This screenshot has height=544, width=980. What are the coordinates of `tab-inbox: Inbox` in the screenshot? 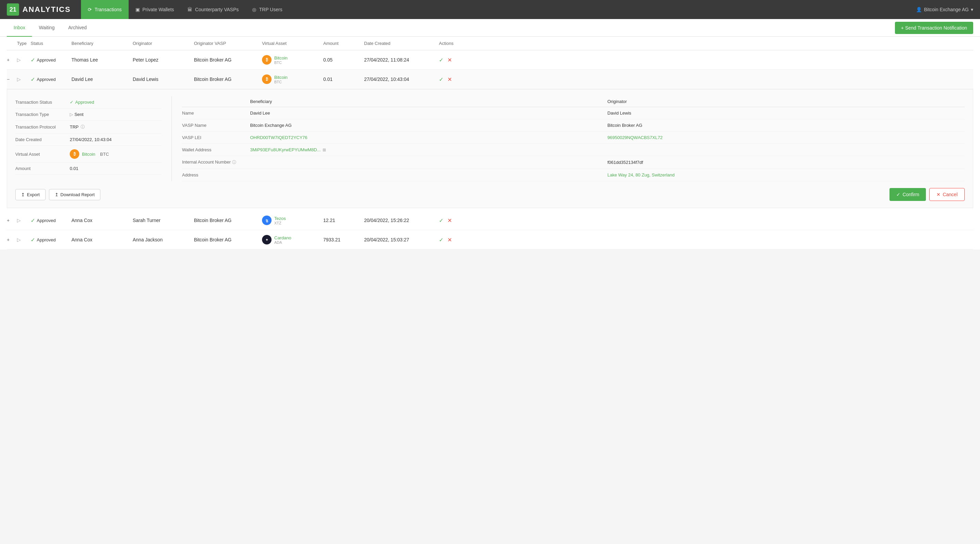 It's located at (19, 28).